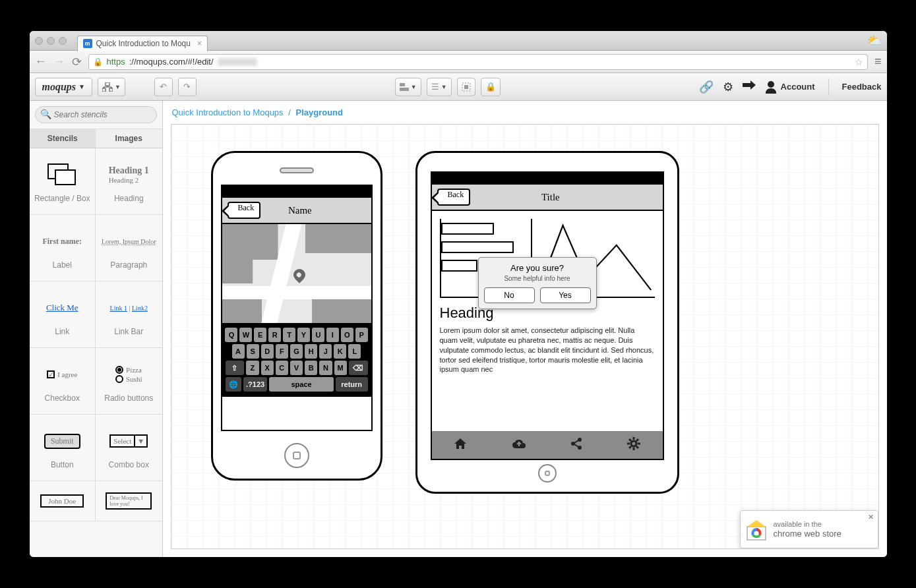 This screenshot has width=916, height=588. I want to click on key-🌐: 🌐, so click(233, 384).